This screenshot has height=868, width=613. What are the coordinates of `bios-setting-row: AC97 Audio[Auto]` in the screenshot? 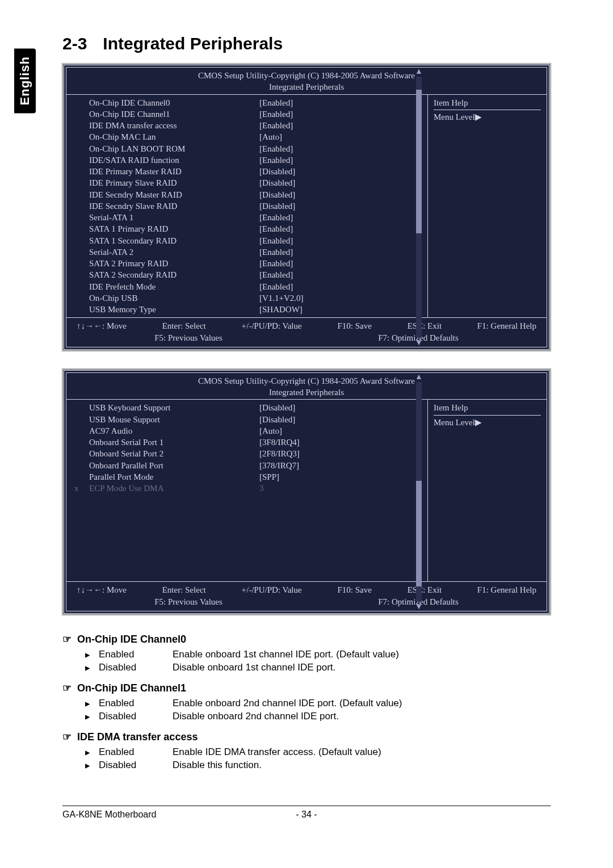 It's located at (256, 431).